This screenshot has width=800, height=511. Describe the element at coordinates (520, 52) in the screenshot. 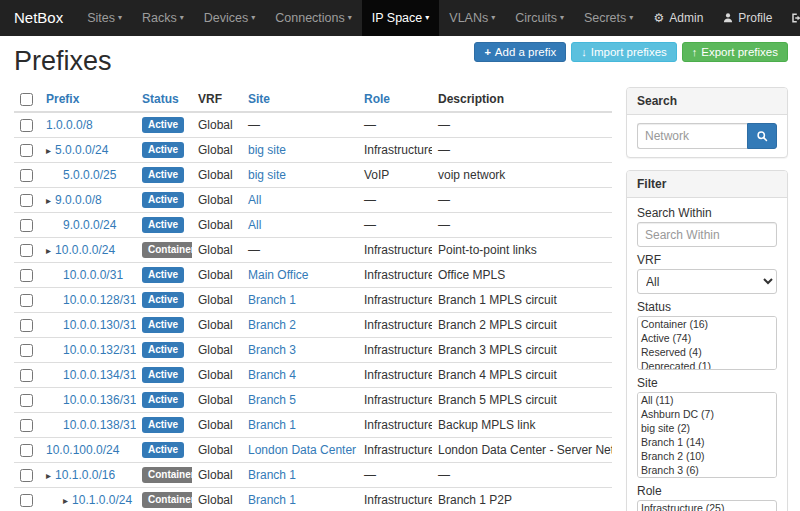

I see `add-a-prefix-button: +Add a prefix` at that location.